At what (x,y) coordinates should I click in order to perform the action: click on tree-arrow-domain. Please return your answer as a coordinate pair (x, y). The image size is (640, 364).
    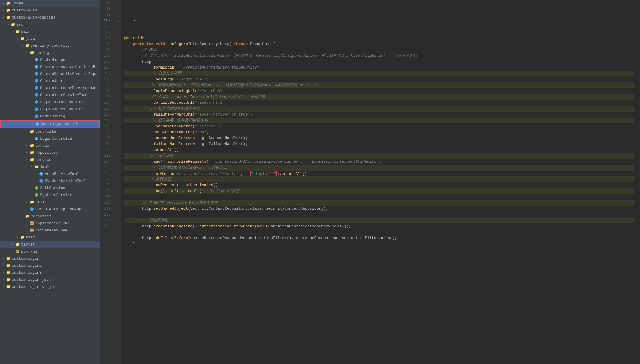
    Looking at the image, I should click on (27, 146).